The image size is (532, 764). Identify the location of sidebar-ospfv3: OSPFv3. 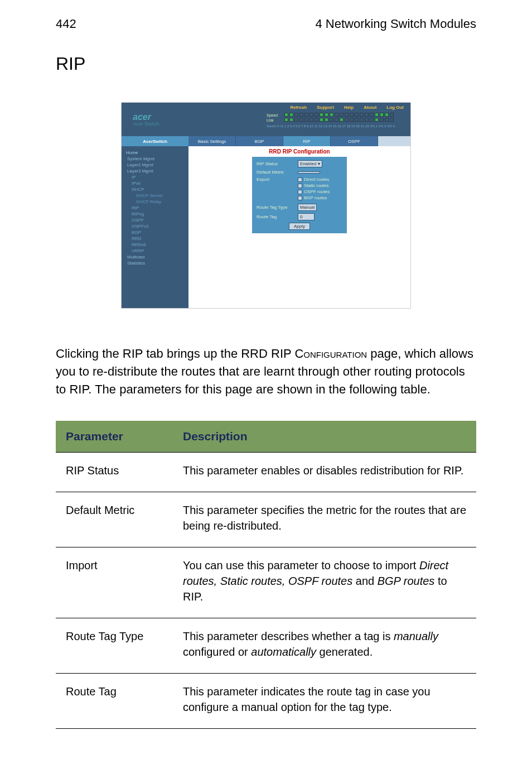
(158, 227).